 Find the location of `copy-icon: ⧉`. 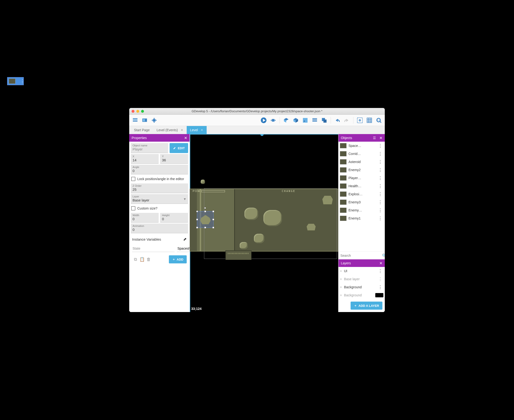

copy-icon: ⧉ is located at coordinates (135, 259).